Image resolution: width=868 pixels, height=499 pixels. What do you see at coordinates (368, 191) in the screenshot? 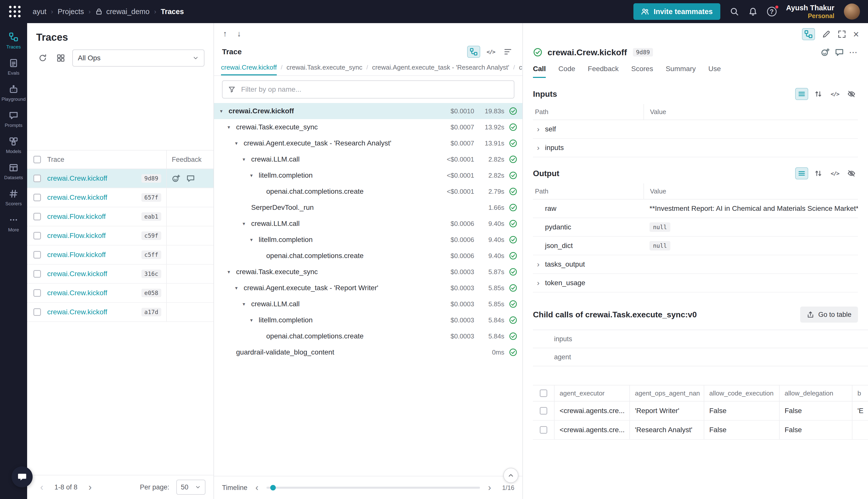
I see `tree-row: ▾ openai.chat.completions.create <$0.000…` at bounding box center [368, 191].